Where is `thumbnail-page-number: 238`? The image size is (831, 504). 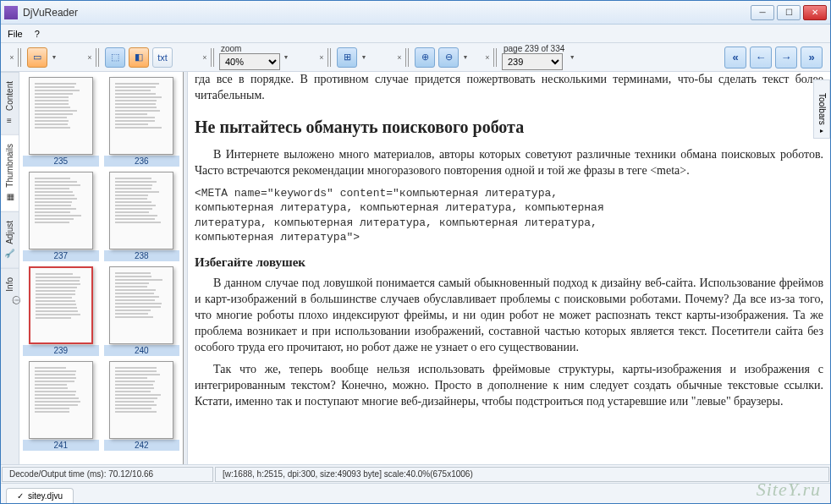
thumbnail-page-number: 238 is located at coordinates (142, 255).